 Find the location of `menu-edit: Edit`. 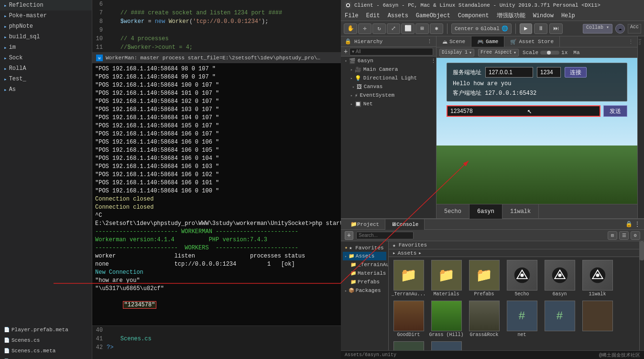

menu-edit: Edit is located at coordinates (373, 16).